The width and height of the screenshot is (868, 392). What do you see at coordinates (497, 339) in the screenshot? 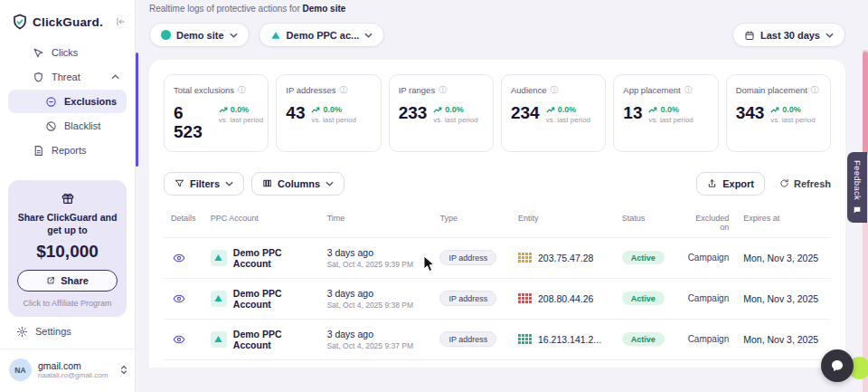
I see `table-row: Demo PPC Account 3 days agoSat, Oct 4, 2…` at bounding box center [497, 339].